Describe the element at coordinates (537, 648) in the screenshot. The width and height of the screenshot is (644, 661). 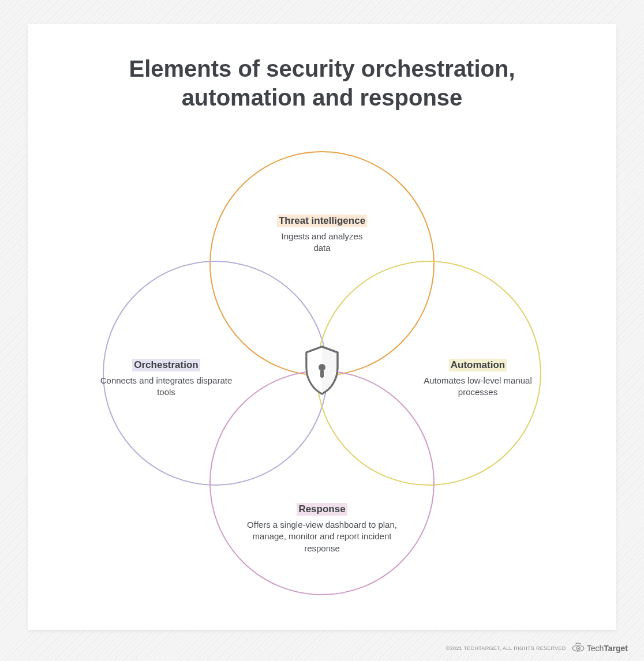
I see `footer: ©2021 TECHTARGET, ALL RIGHTS RESERVED Te…` at that location.